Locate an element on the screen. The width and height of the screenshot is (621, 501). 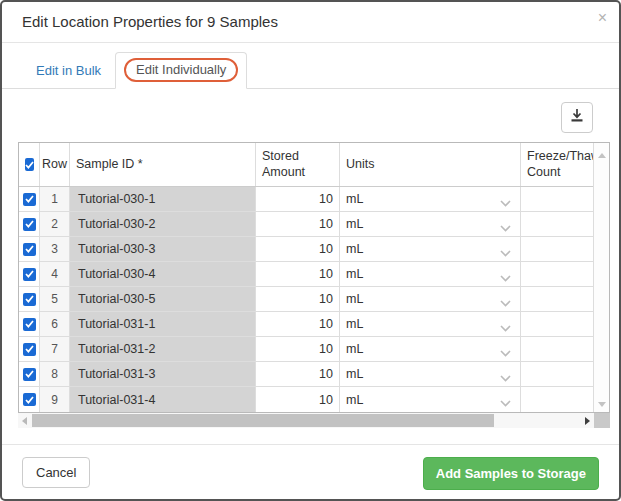
hscrollbar-thumb is located at coordinates (263, 420).